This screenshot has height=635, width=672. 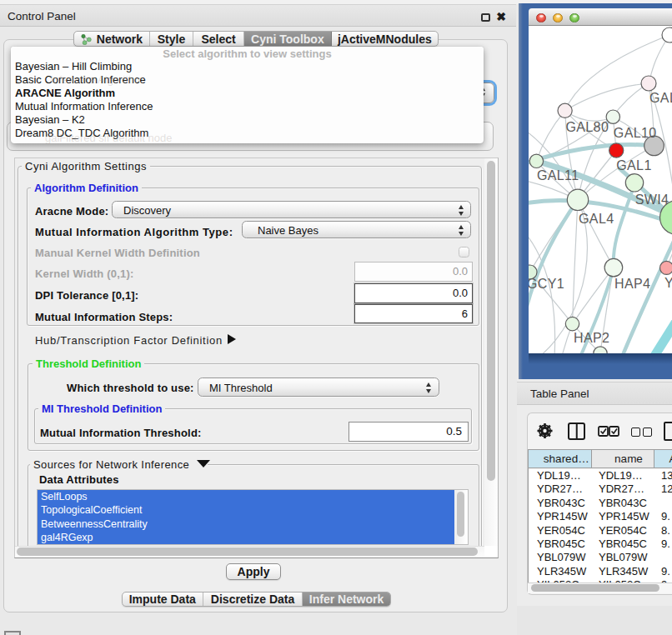 I want to click on table-cell: YER054C, so click(x=560, y=531).